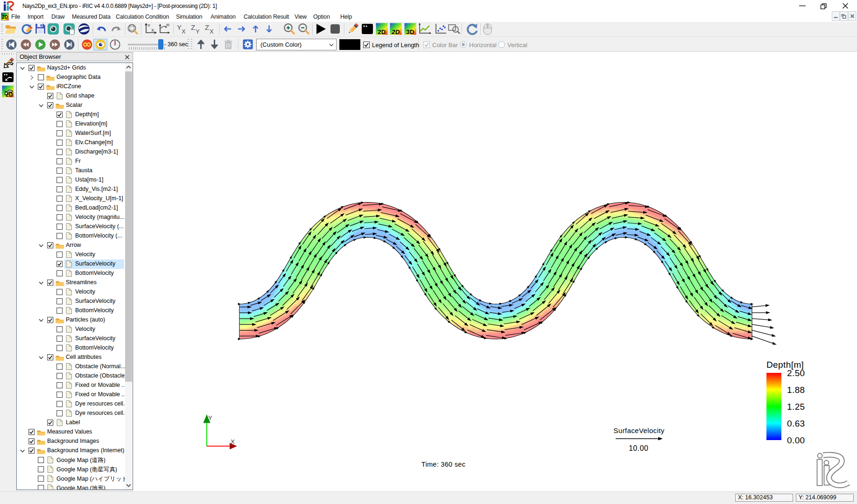 The image size is (857, 504). What do you see at coordinates (796, 424) in the screenshot?
I see `svg-text: 0.63` at bounding box center [796, 424].